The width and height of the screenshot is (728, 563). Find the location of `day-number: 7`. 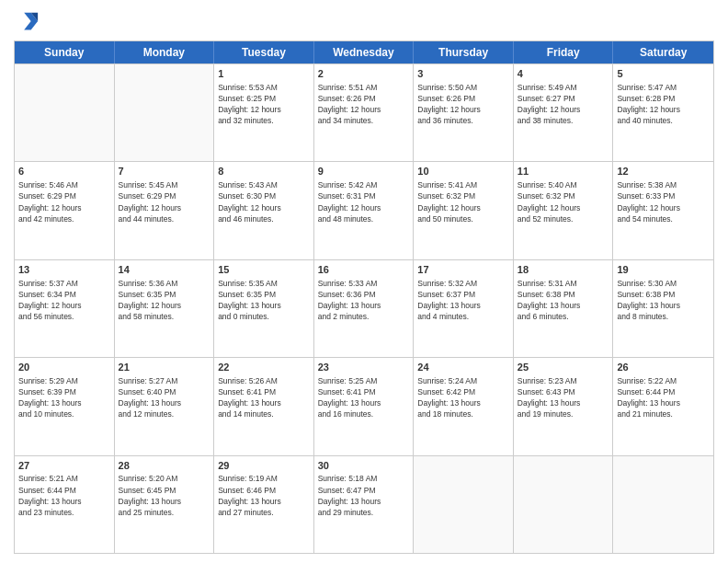

day-number: 7 is located at coordinates (165, 171).